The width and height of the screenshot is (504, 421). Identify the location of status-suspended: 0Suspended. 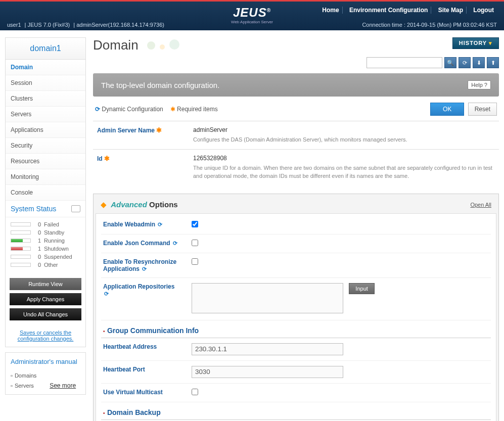
(45, 257).